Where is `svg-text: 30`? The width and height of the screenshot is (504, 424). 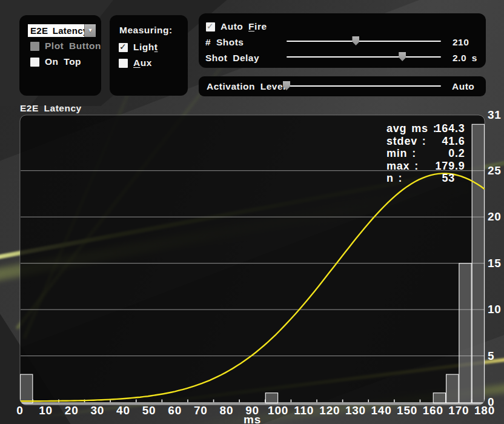
svg-text: 30 is located at coordinates (97, 411).